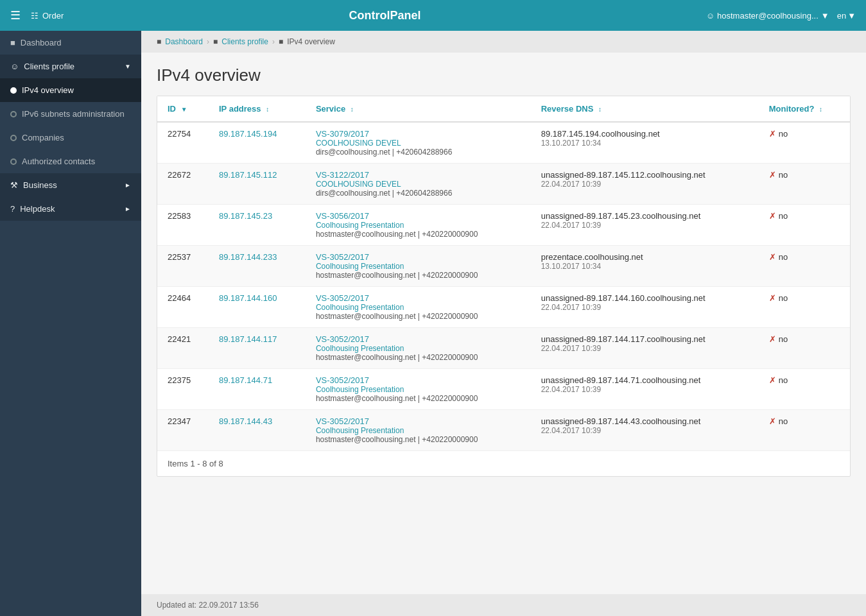 Image resolution: width=866 pixels, height=616 pixels. Describe the element at coordinates (419, 225) in the screenshot. I see `cell-service: VS-3056/2017 Coolhousing Presentation ho…` at that location.